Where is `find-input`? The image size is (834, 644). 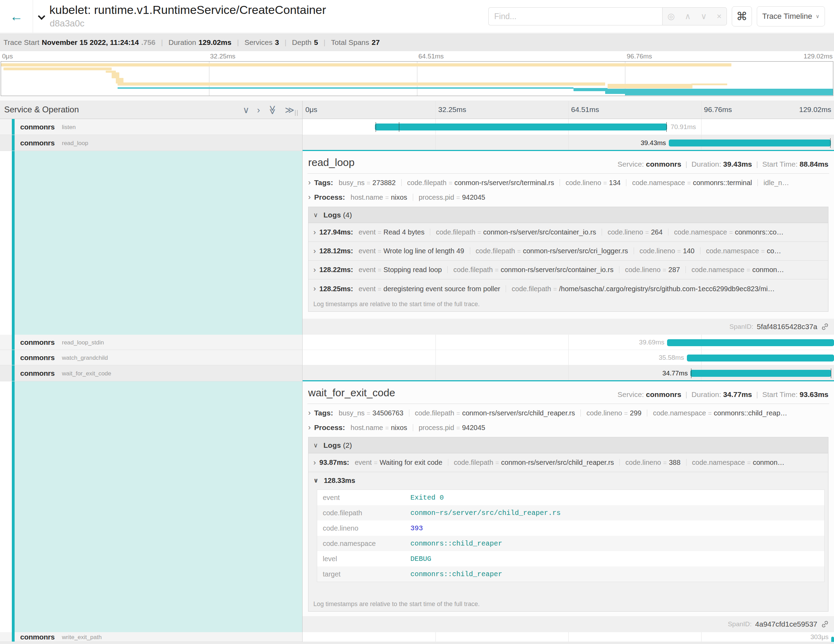
find-input is located at coordinates (575, 16).